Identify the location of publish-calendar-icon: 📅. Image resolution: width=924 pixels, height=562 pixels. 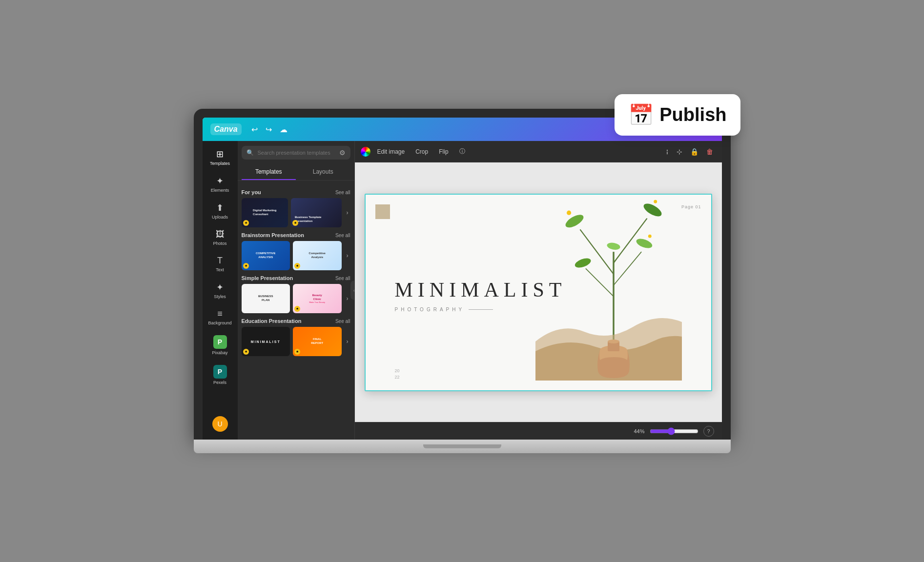
(641, 115).